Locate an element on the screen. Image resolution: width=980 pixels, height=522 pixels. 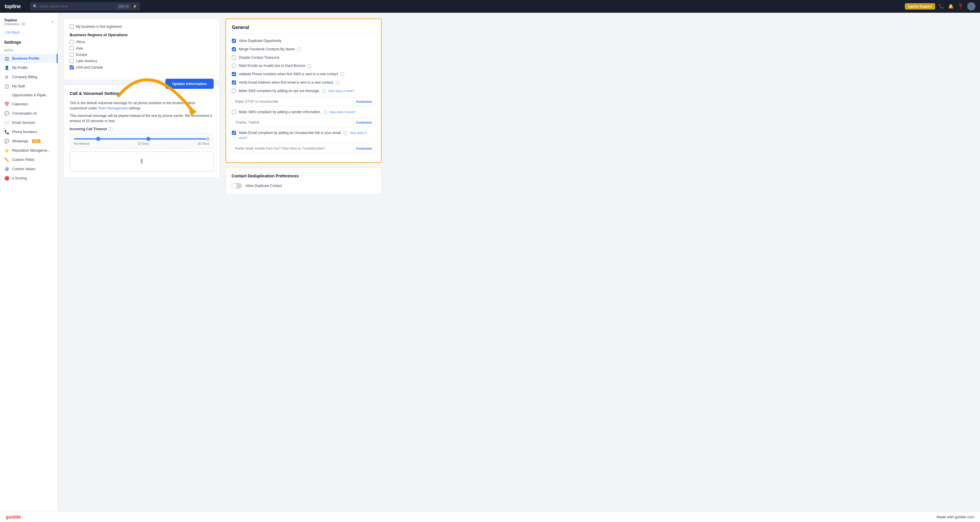
slider-thumb-left is located at coordinates (98, 139).